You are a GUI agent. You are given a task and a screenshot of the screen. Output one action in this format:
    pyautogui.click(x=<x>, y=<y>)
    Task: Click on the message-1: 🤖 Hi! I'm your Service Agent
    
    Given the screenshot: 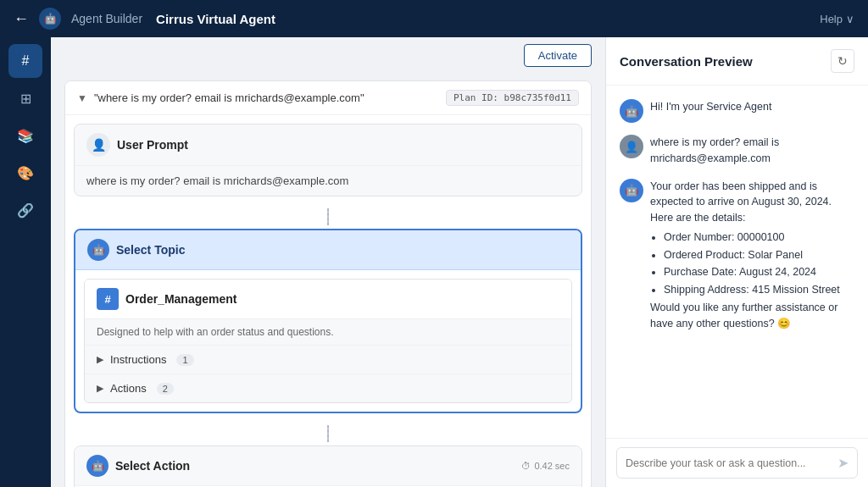 What is the action you would take?
    pyautogui.click(x=737, y=111)
    